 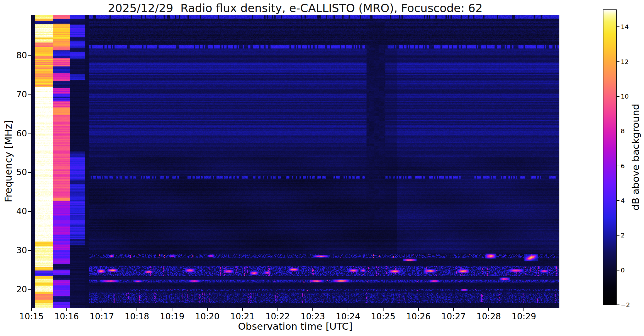 What do you see at coordinates (15, 172) in the screenshot?
I see `y-tick-label: 50` at bounding box center [15, 172].